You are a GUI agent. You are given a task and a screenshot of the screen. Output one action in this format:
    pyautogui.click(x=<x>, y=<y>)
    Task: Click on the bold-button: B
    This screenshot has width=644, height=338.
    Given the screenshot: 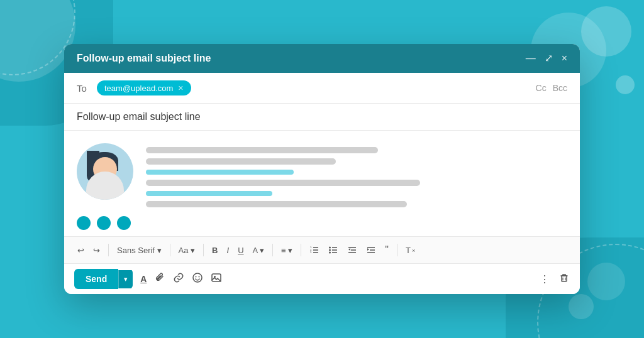 What is the action you would take?
    pyautogui.click(x=215, y=250)
    